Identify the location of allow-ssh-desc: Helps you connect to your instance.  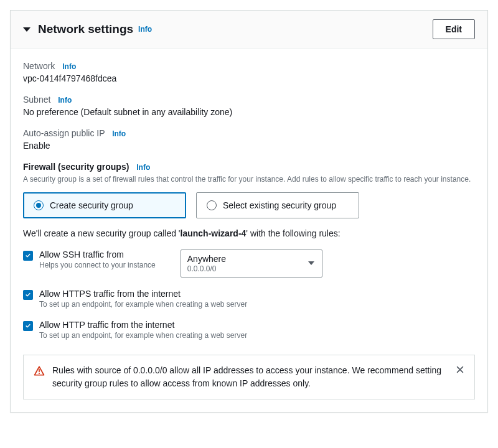
(97, 265).